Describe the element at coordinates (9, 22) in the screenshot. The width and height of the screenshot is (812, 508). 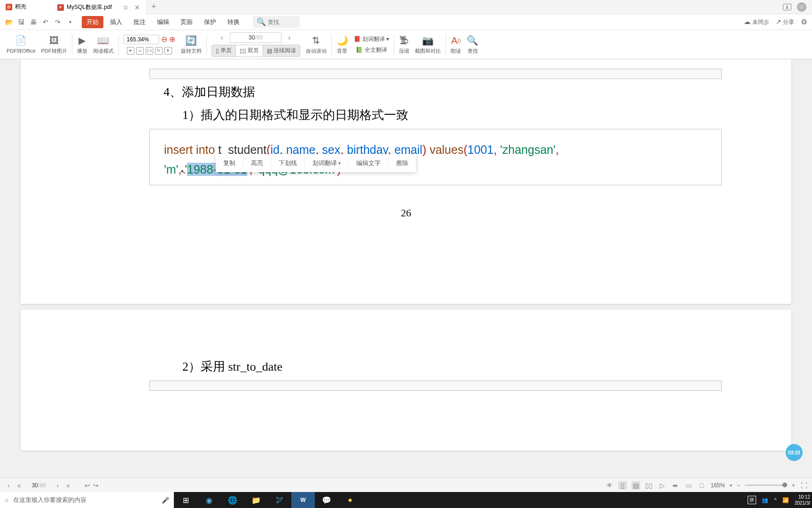
I see `open-icon: 📂` at that location.